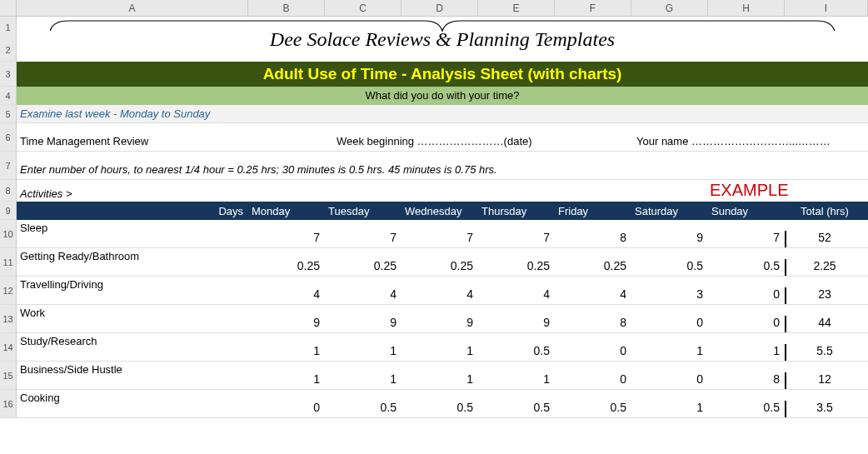 This screenshot has height=454, width=868. I want to click on col-header-a: A, so click(132, 8).